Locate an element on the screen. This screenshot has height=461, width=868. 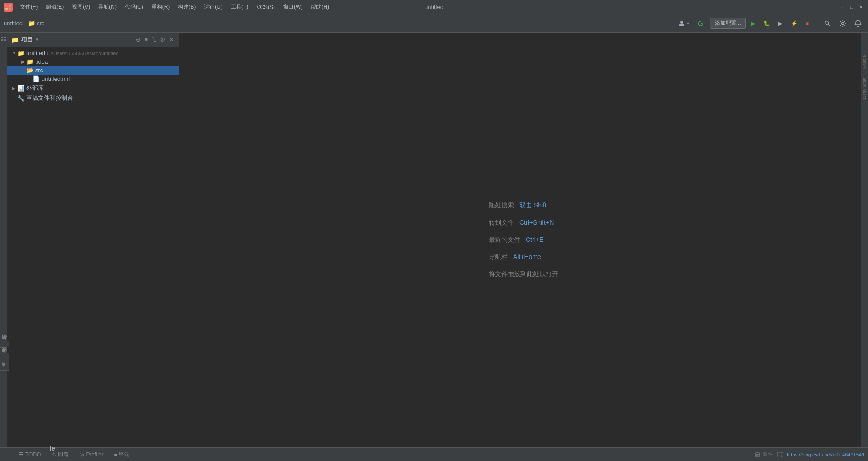
idea-folder-icon: 📁 is located at coordinates (30, 61).